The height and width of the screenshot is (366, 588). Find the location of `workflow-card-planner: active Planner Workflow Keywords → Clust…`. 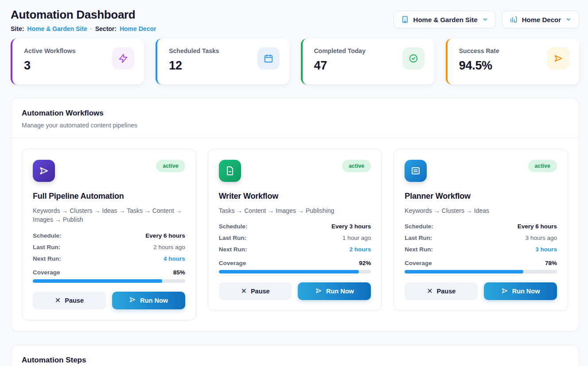

workflow-card-planner: active Planner Workflow Keywords → Clust… is located at coordinates (481, 230).